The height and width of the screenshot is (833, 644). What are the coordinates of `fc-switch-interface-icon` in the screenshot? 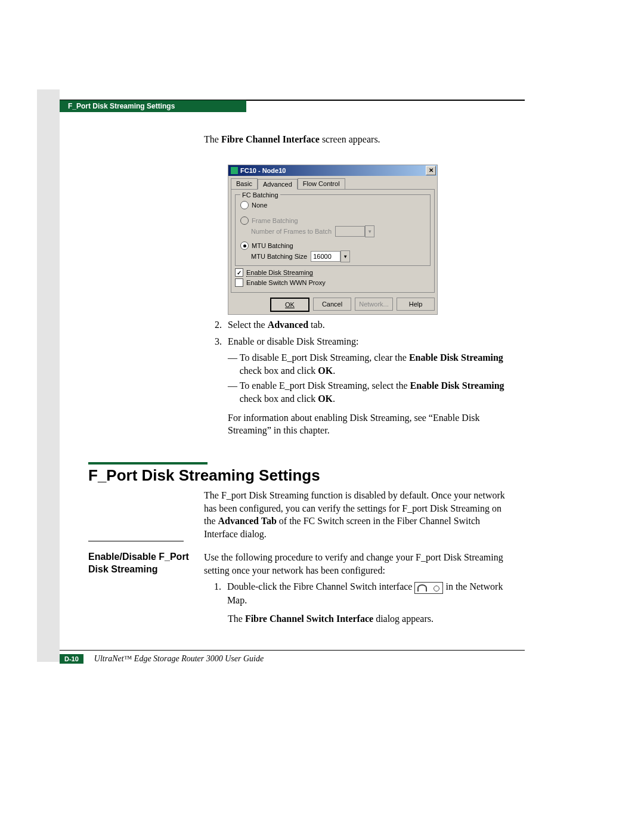 It's located at (429, 588).